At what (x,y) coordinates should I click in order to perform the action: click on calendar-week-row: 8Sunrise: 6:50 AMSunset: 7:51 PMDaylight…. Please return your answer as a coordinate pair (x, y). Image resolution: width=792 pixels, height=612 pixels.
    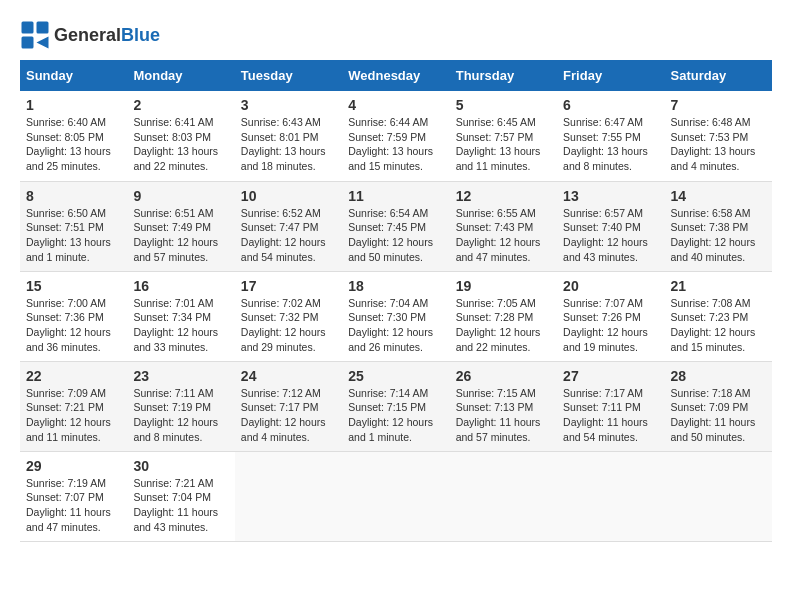
    Looking at the image, I should click on (396, 226).